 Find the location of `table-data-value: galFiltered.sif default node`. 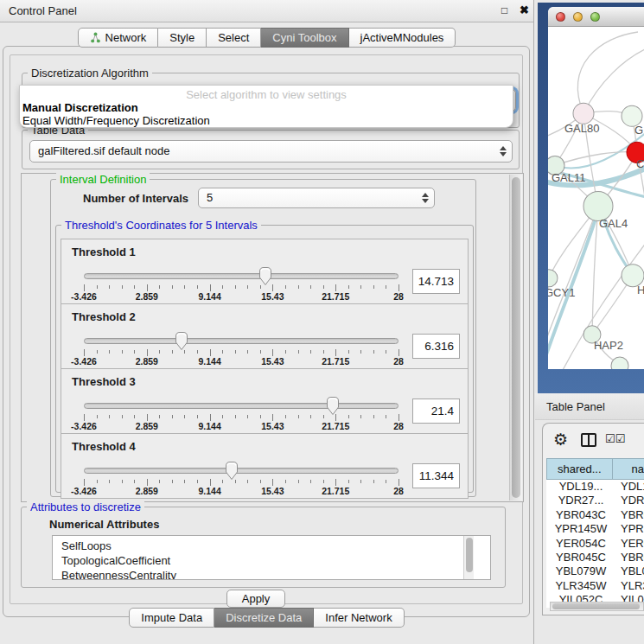

table-data-value: galFiltered.sif default node is located at coordinates (104, 150).